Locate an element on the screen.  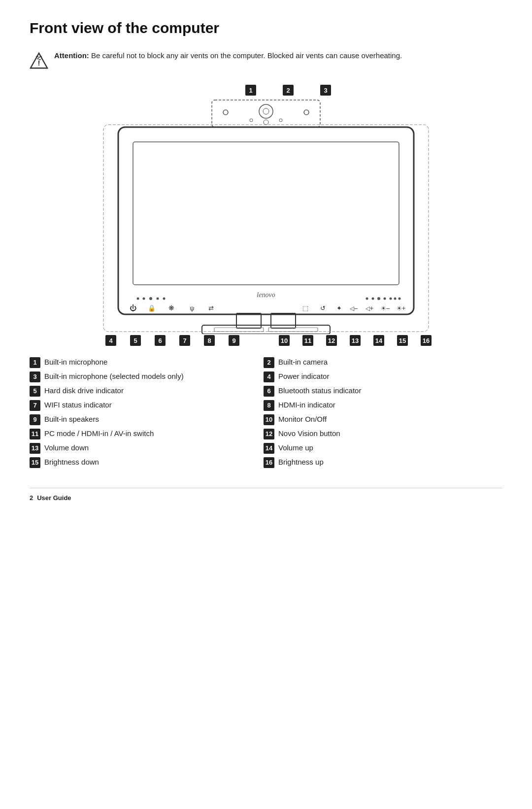
legend-item-10: 10Monitor On/Off is located at coordinates (373, 420).